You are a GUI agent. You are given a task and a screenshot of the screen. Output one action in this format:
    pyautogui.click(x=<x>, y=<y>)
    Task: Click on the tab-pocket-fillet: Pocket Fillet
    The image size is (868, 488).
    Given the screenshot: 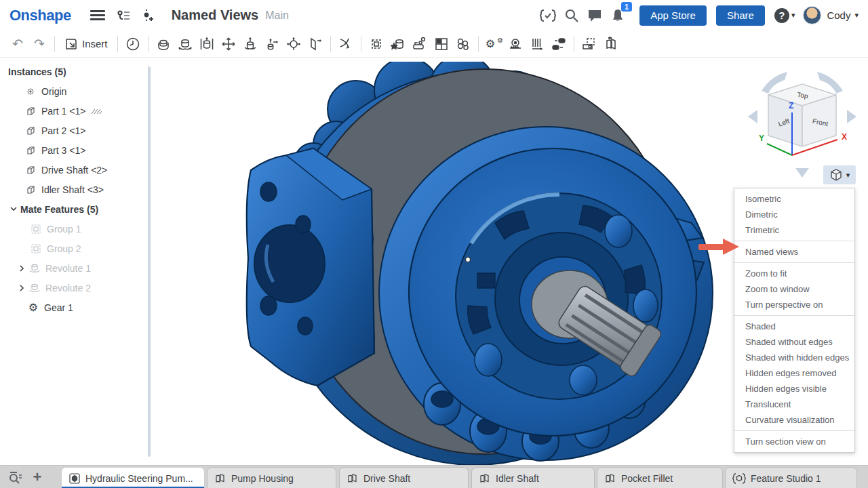 What is the action you would take?
    pyautogui.click(x=660, y=477)
    